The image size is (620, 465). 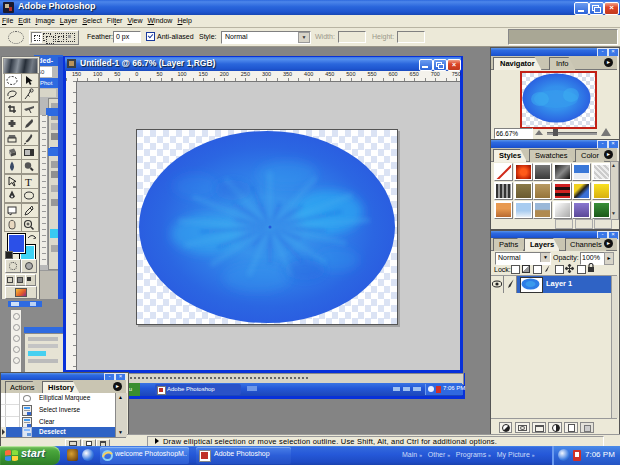 I want to click on svg-text: T, so click(x=28, y=182).